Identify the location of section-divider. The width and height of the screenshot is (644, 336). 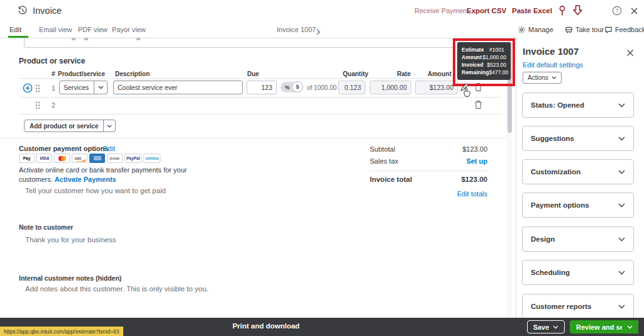
(253, 138).